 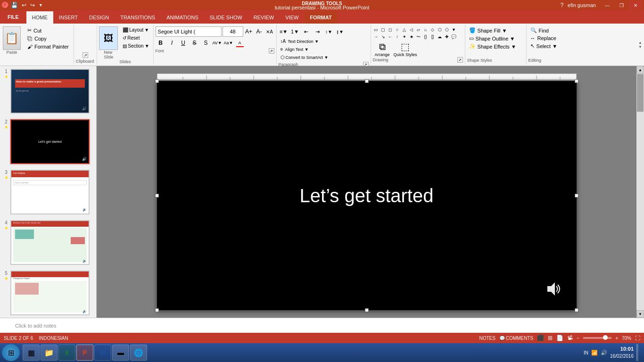 I want to click on taskbar-word: W, so click(x=103, y=353).